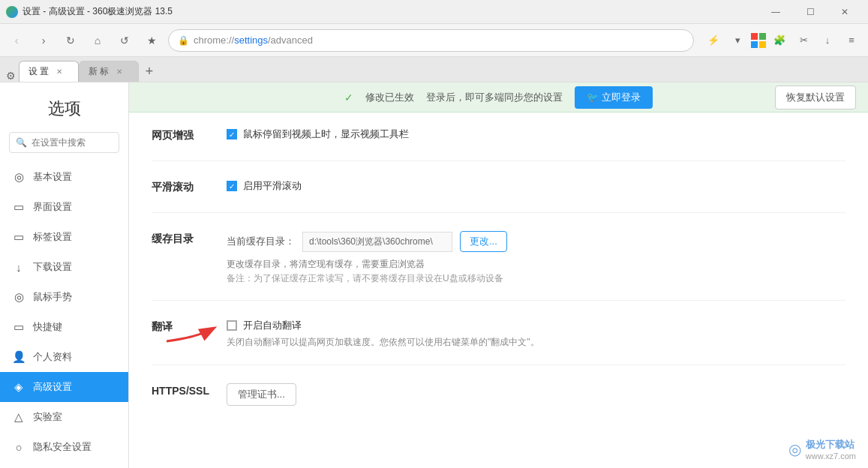  What do you see at coordinates (377, 242) in the screenshot?
I see `cache-path-value: d:\tools\360浏览器\360chrome\` at bounding box center [377, 242].